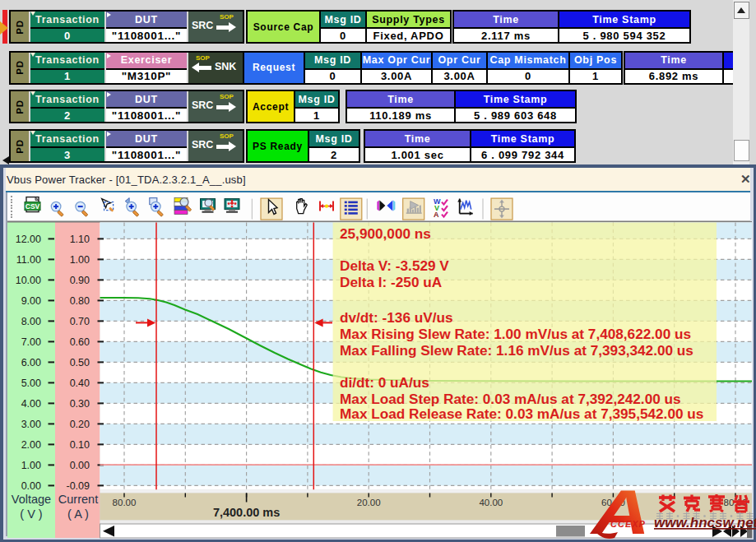 The width and height of the screenshot is (756, 542). Describe the element at coordinates (31, 322) in the screenshot. I see `svg-text: 8.00` at that location.